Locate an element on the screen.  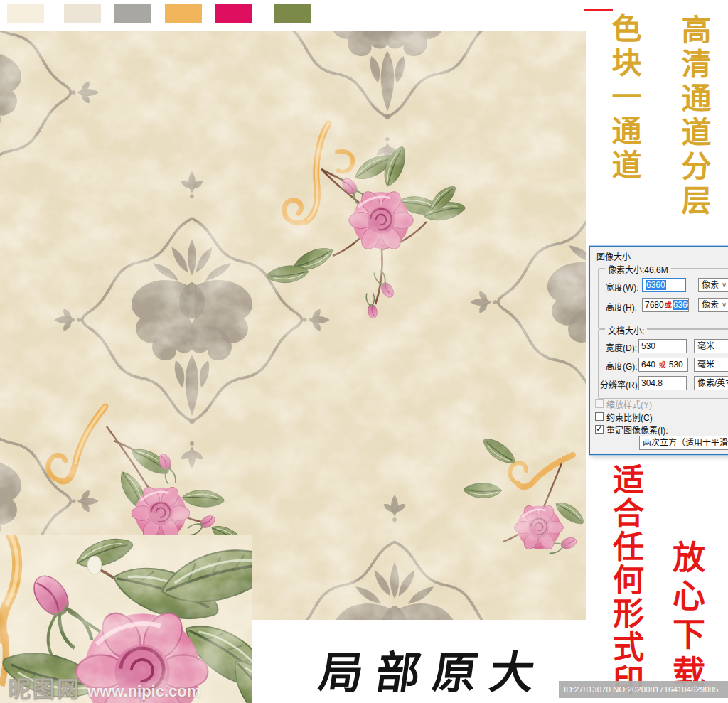
scale-styles-label: 缩放样式(Y) is located at coordinates (629, 404).